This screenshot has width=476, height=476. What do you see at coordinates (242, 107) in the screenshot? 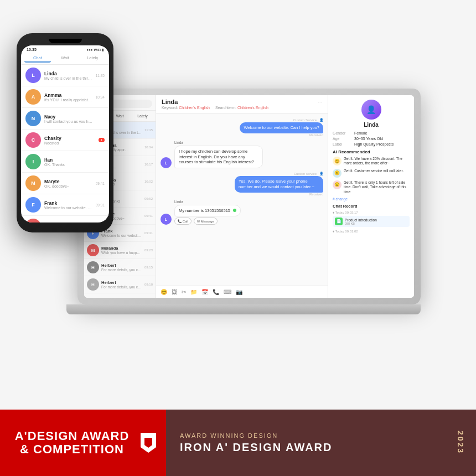
I see `chat-meta: Keyword: Children's English Searchterm: …` at bounding box center [242, 107].